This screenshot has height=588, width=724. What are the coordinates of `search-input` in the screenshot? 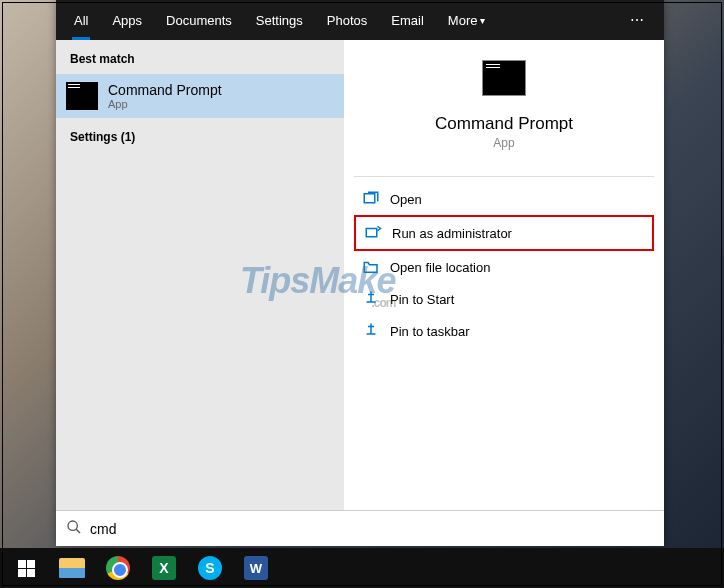 It's located at (372, 529).